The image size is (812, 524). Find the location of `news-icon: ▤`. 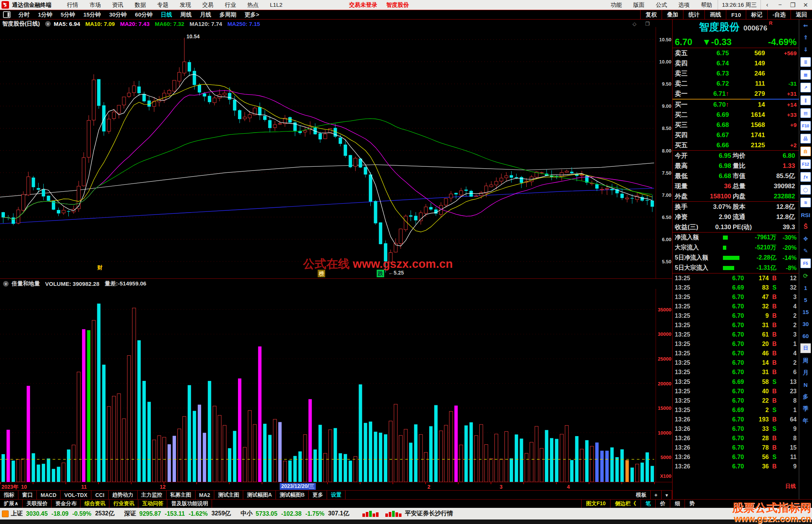

news-icon: ▤ is located at coordinates (806, 113).